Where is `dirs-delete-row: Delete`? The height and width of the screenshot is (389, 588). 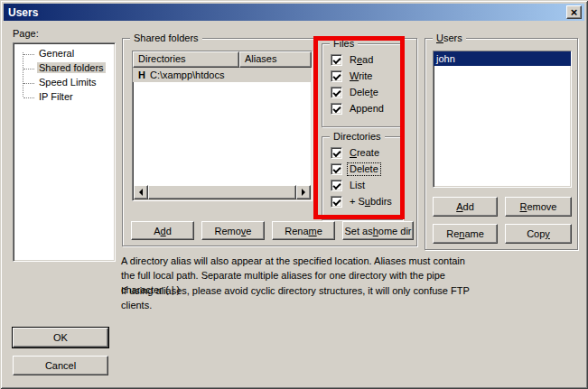
dirs-delete-row: Delete is located at coordinates (362, 169).